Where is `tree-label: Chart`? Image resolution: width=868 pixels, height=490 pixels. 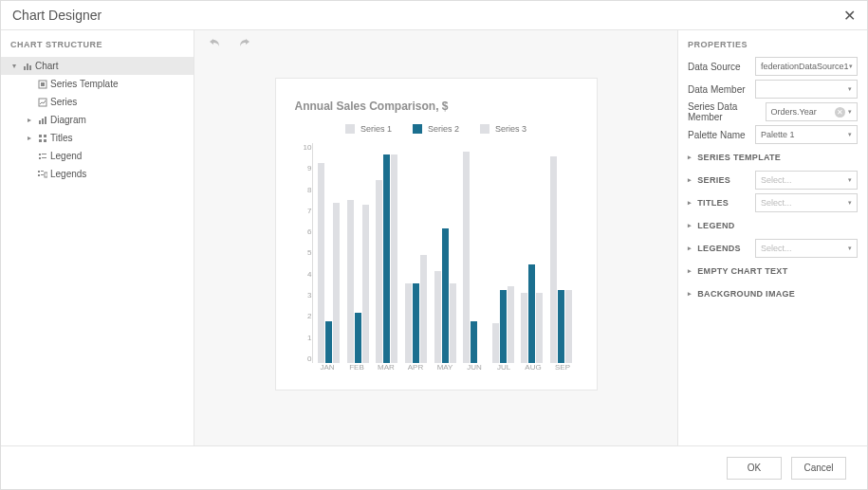 tree-label: Chart is located at coordinates (46, 66).